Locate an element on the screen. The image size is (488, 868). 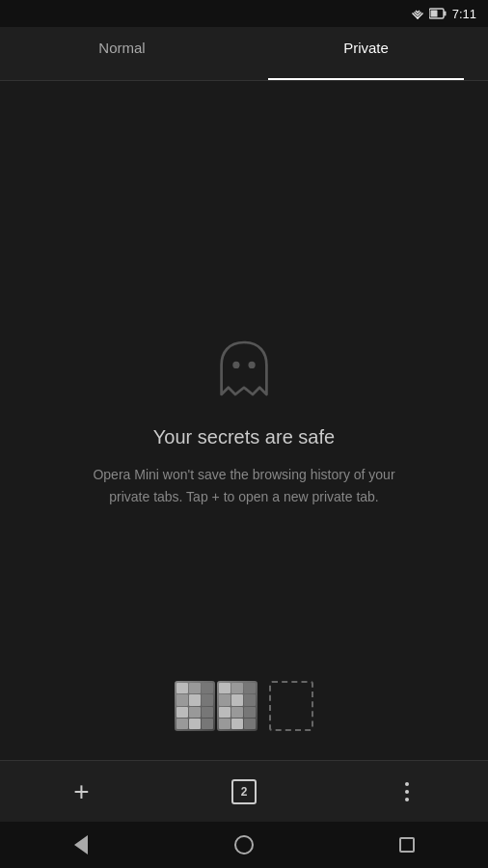
thumbnail-group is located at coordinates (216, 706).